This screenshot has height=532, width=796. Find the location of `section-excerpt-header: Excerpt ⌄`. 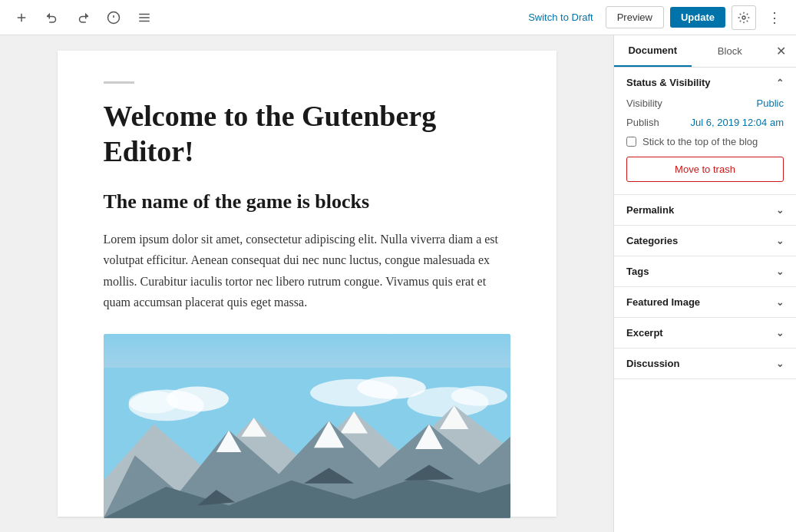

section-excerpt-header: Excerpt ⌄ is located at coordinates (705, 333).